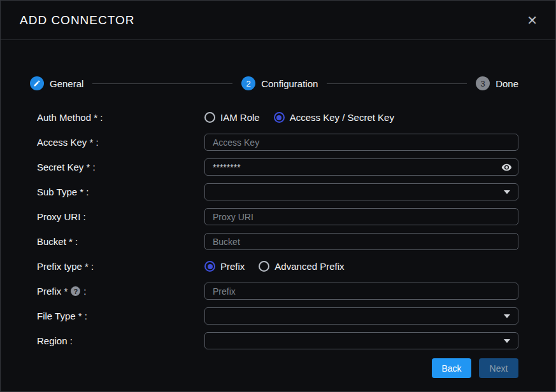  Describe the element at coordinates (499, 368) in the screenshot. I see `next-button: Next` at that location.